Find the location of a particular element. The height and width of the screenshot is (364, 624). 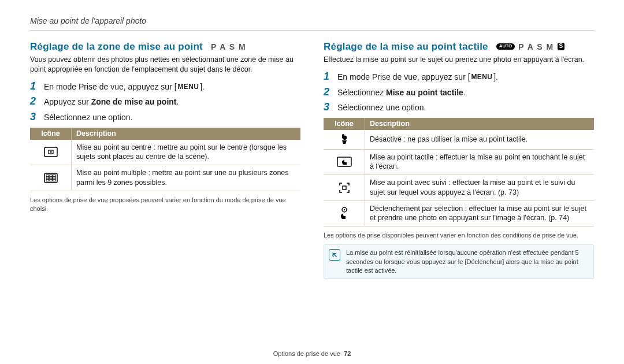

intro-text: Vous pouvez obtenir des photos plus nett… is located at coordinates (165, 65).